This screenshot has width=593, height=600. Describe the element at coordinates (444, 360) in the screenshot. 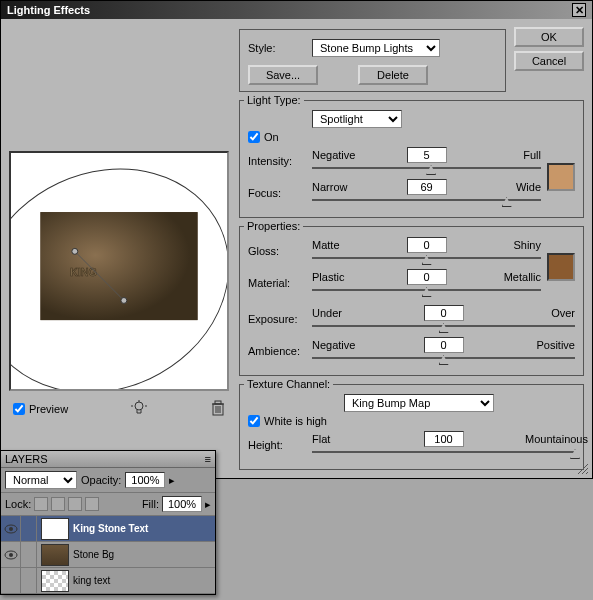

I see `ambience-slider` at that location.